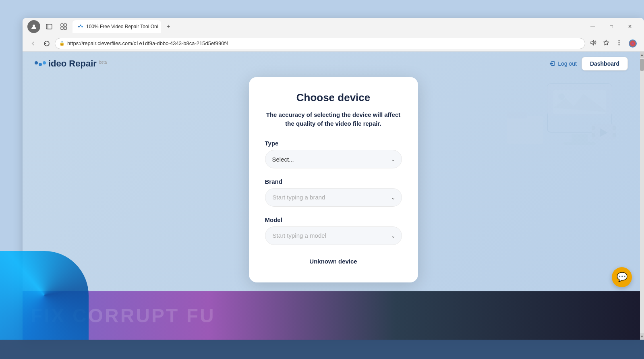 The width and height of the screenshot is (644, 359). Describe the element at coordinates (44, 295) in the screenshot. I see `win-swirl` at that location.